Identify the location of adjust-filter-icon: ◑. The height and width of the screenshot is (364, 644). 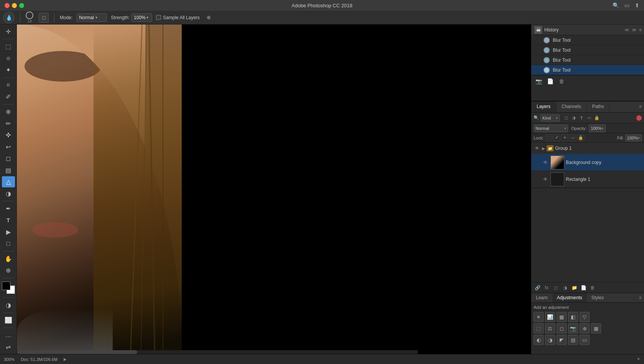
(574, 118).